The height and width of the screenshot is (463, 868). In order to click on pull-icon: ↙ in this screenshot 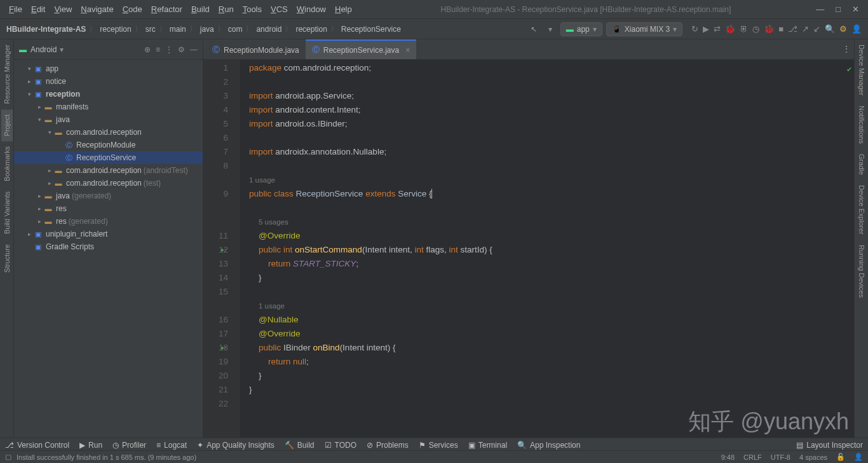, I will do `click(817, 29)`.